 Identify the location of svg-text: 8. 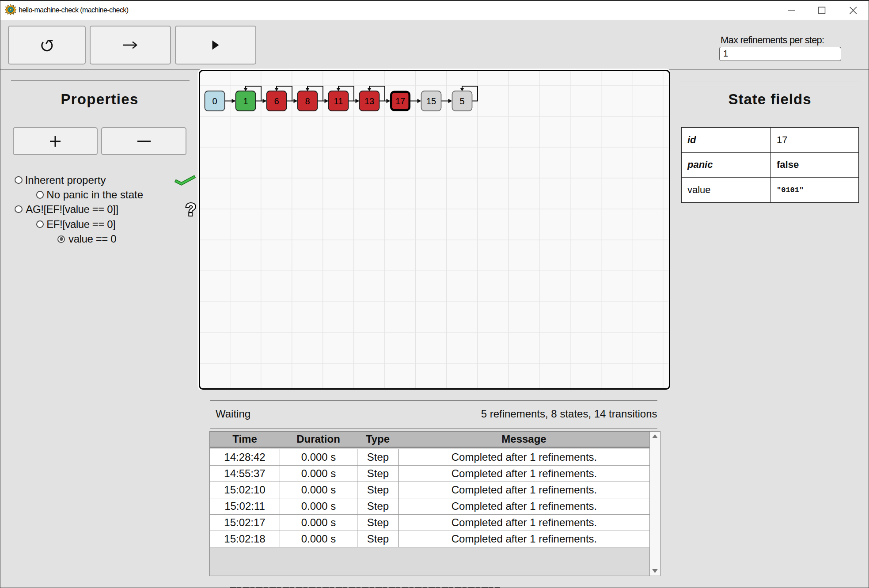
(307, 101).